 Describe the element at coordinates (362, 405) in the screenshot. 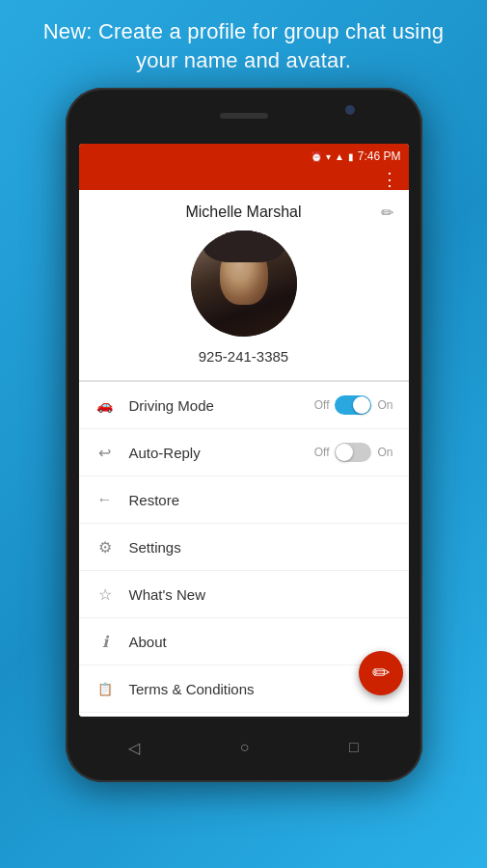

I see `driving-mode-toggle-thumb` at that location.